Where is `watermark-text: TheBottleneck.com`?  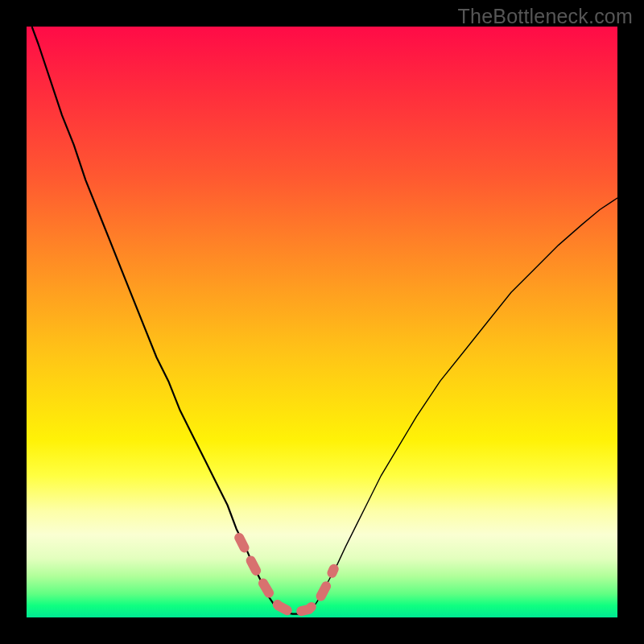
watermark-text: TheBottleneck.com is located at coordinates (546, 16).